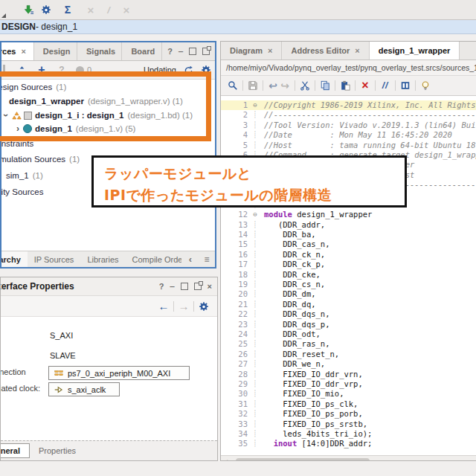 The height and width of the screenshot is (476, 476). What do you see at coordinates (84, 390) in the screenshot?
I see `property-value-s_axi_aclk: s_axi_aclk` at bounding box center [84, 390].